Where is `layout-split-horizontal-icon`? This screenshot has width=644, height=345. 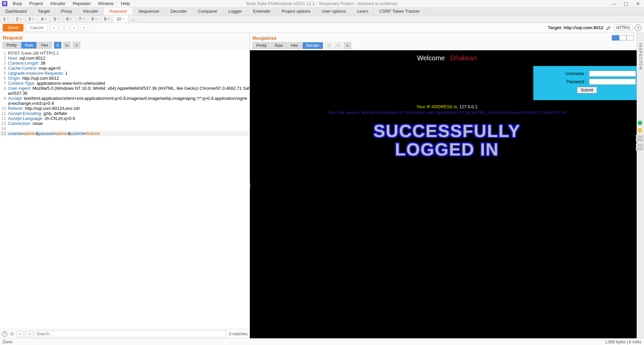
layout-split-horizontal-icon is located at coordinates (623, 38).